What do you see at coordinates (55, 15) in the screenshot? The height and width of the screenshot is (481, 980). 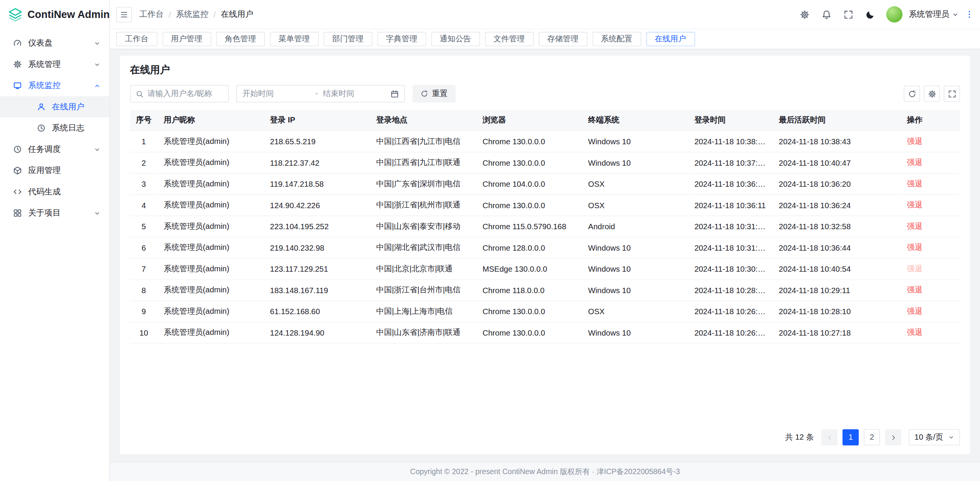 I see `app-logo: ContiNew Admin` at bounding box center [55, 15].